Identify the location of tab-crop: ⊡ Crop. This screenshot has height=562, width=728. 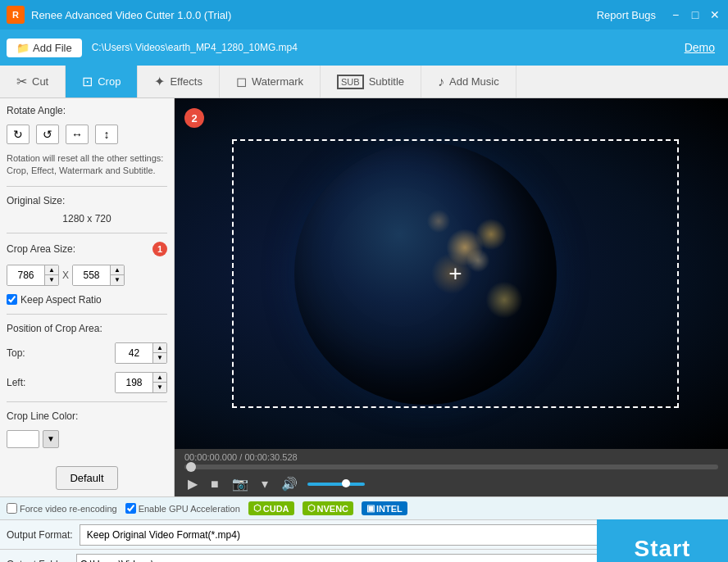
(102, 82).